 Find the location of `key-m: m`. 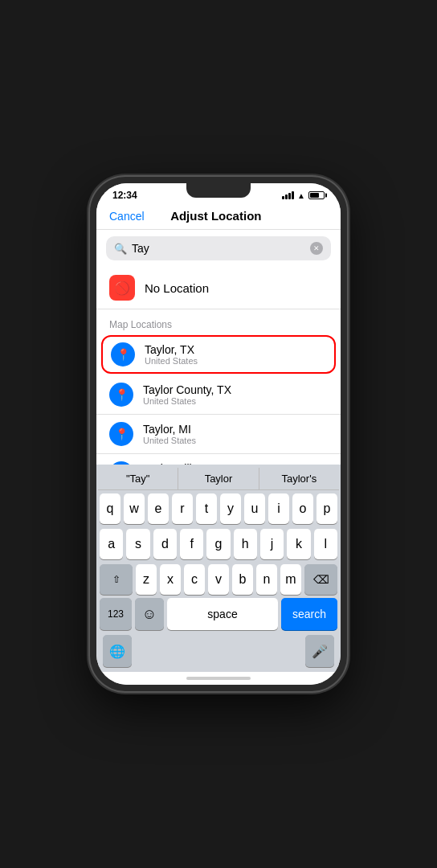

key-m: m is located at coordinates (291, 579).